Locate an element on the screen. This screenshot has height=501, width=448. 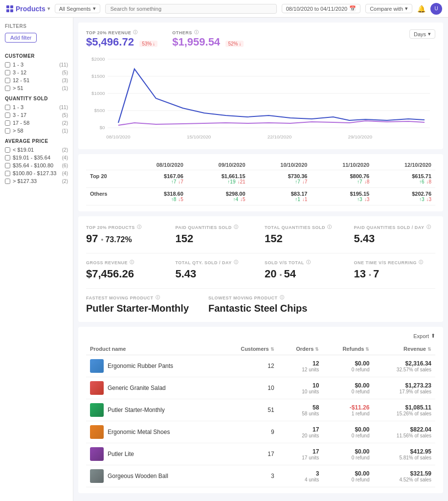
table-row: Others $318.60 ↑8 ↓5 $298.00 ↑4 ↓5 $83.1… is located at coordinates (261, 197).